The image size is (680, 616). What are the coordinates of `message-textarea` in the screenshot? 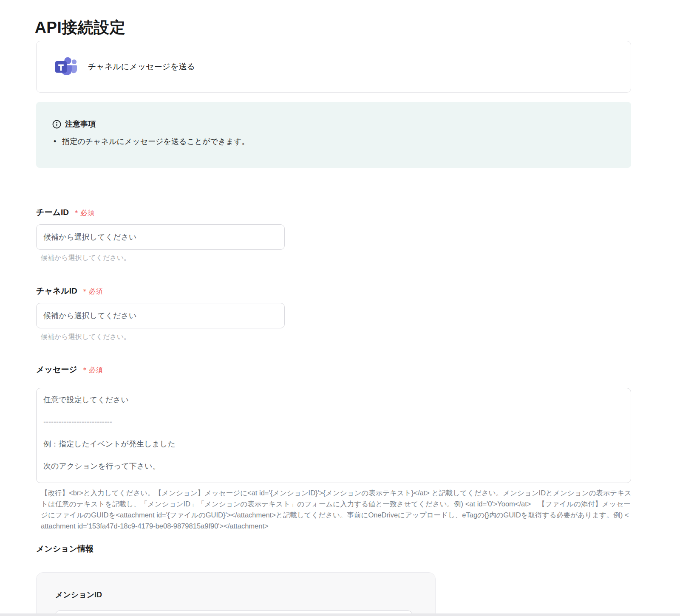 It's located at (334, 435).